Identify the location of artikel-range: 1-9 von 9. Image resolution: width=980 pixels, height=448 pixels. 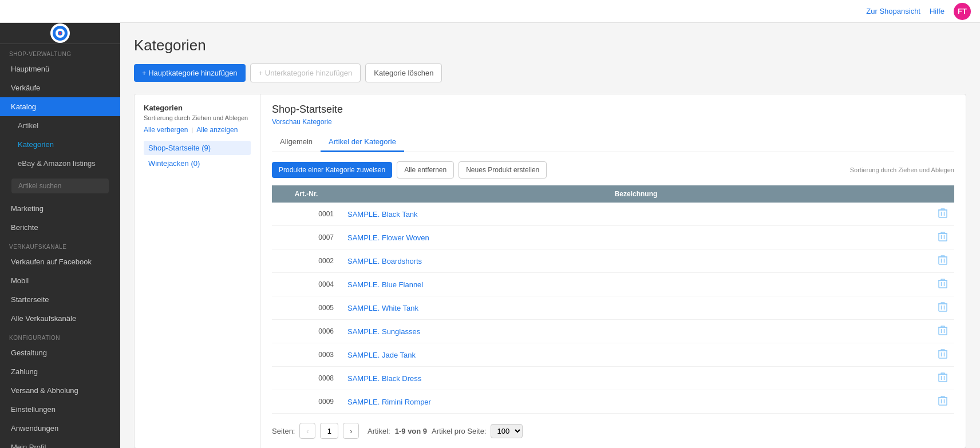
(411, 431).